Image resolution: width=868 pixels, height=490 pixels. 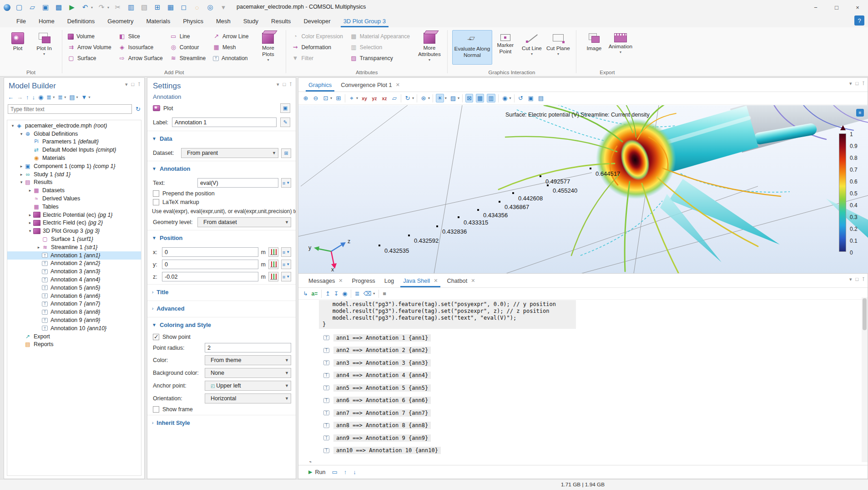 What do you see at coordinates (306, 98) in the screenshot?
I see `zoom-in-icon: ⊕` at bounding box center [306, 98].